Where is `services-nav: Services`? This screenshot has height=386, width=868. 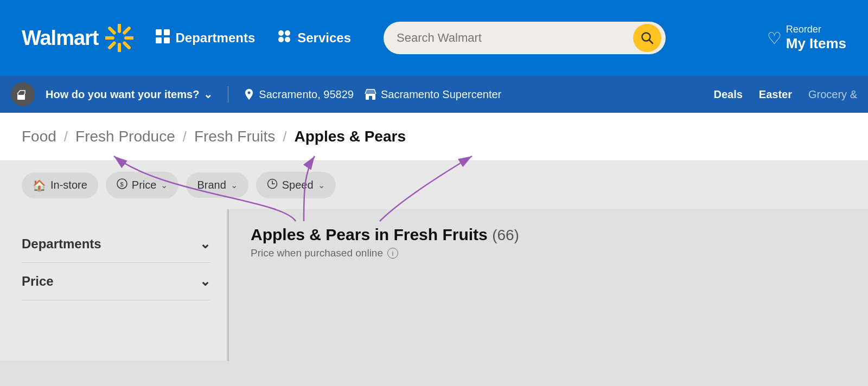
services-nav: Services is located at coordinates (314, 38).